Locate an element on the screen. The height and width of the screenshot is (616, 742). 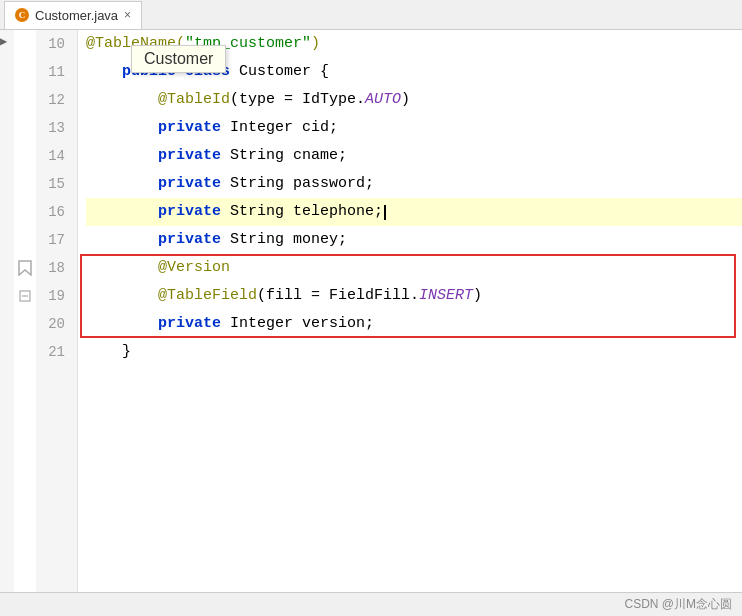
token: String password; is located at coordinates (298, 184).